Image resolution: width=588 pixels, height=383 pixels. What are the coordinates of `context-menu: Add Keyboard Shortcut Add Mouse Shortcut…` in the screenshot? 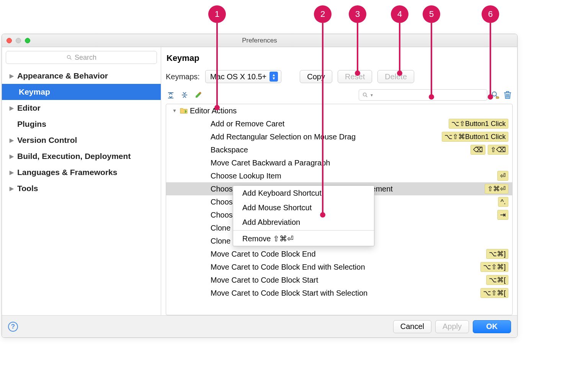 It's located at (304, 216).